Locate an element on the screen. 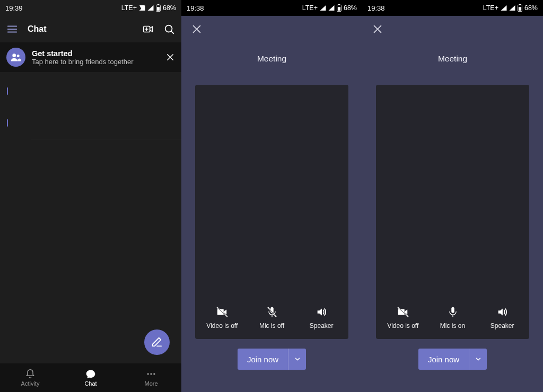 The image size is (543, 392). toggle-mic-button: Mic is on is located at coordinates (453, 318).